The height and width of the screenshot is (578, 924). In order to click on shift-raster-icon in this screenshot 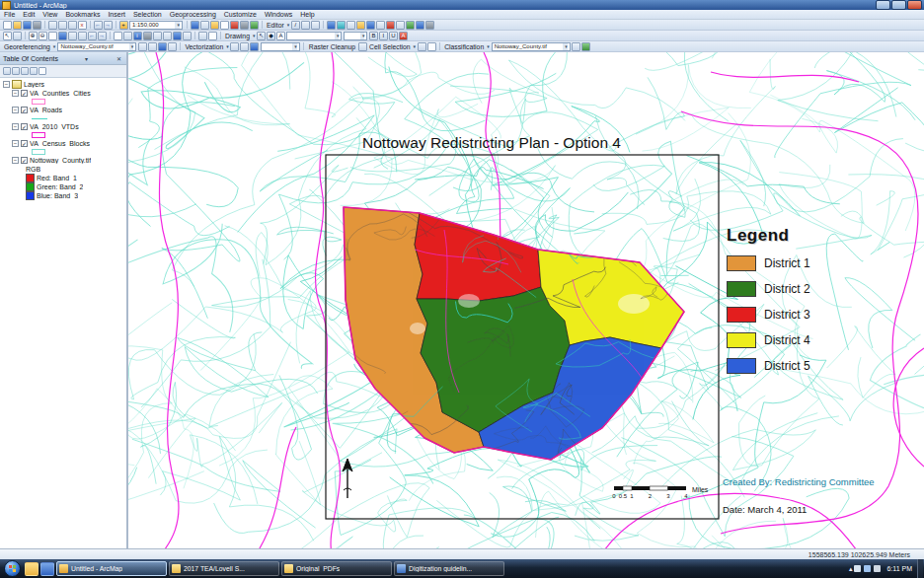, I will do `click(172, 47)`.